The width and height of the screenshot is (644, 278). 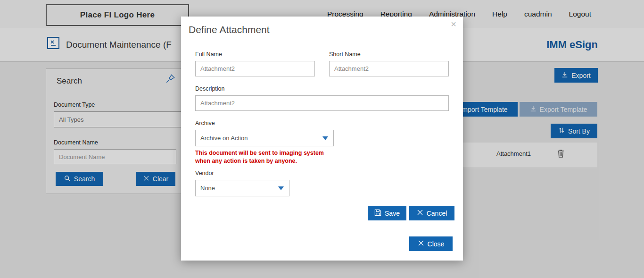 What do you see at coordinates (259, 157) in the screenshot?
I see `archive-warning-text: This document will be sent to imaging sy…` at bounding box center [259, 157].